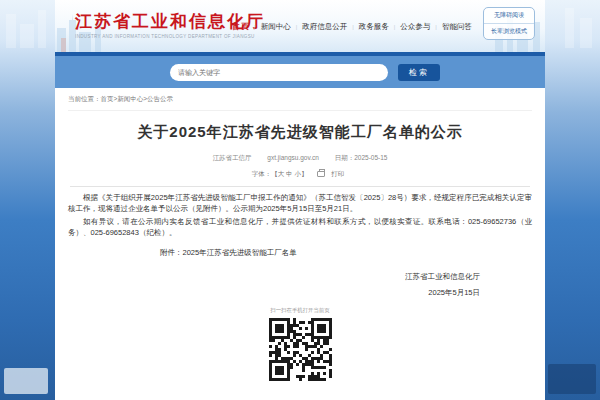 This screenshot has height=400, width=600. Describe the element at coordinates (509, 24) in the screenshot. I see `accessibility-box: 无障碍阅读 长辈浏览模式` at that location.